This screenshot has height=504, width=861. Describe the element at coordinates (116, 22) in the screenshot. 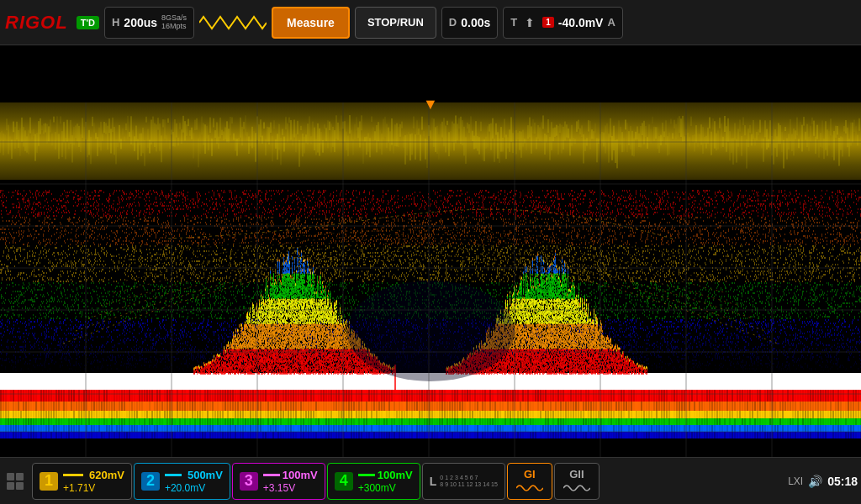

I see `h-label: H` at that location.